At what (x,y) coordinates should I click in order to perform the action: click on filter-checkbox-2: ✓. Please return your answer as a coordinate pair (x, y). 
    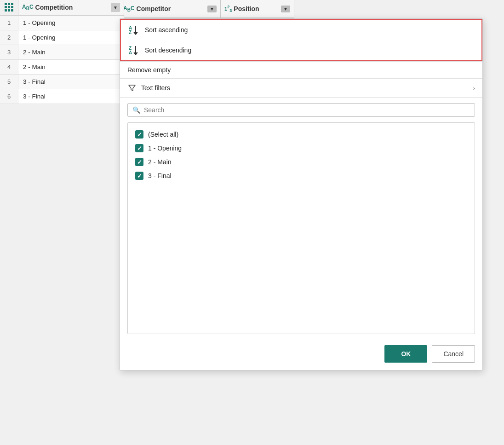
    Looking at the image, I should click on (139, 162).